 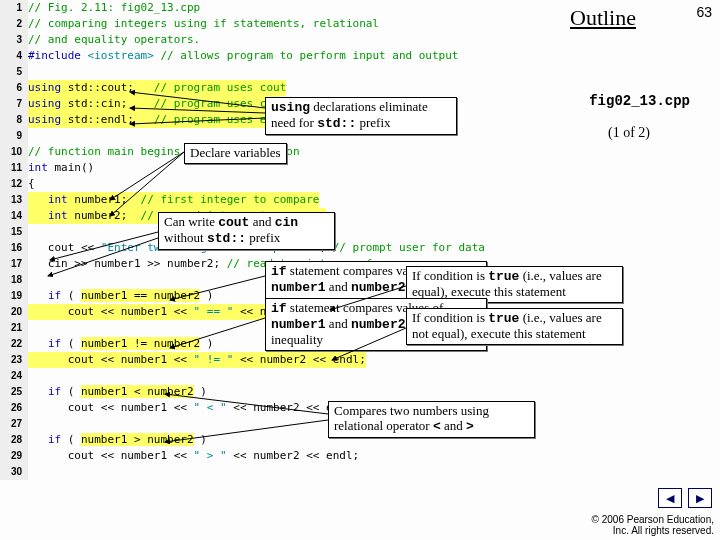 I want to click on line-number: 2, so click(x=14, y=24).